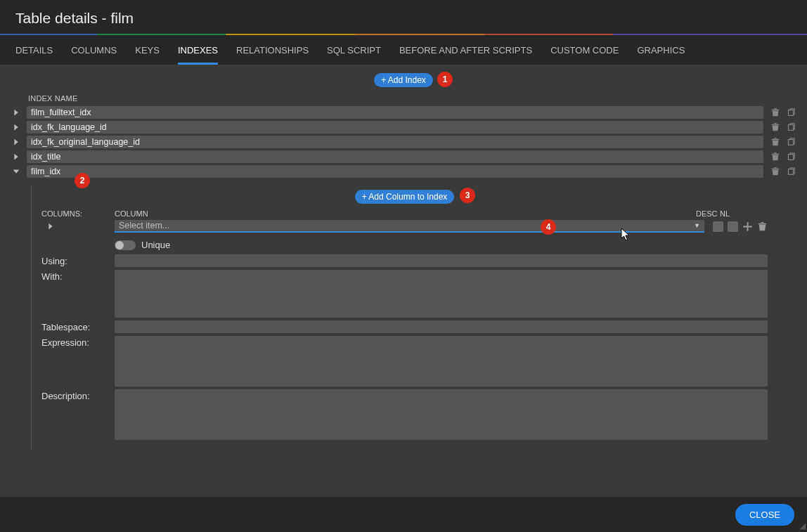 Image resolution: width=807 pixels, height=532 pixels. What do you see at coordinates (465, 55) in the screenshot?
I see `tab-before-after-scripts: BEFORE AND AFTER SCRIPTS` at bounding box center [465, 55].